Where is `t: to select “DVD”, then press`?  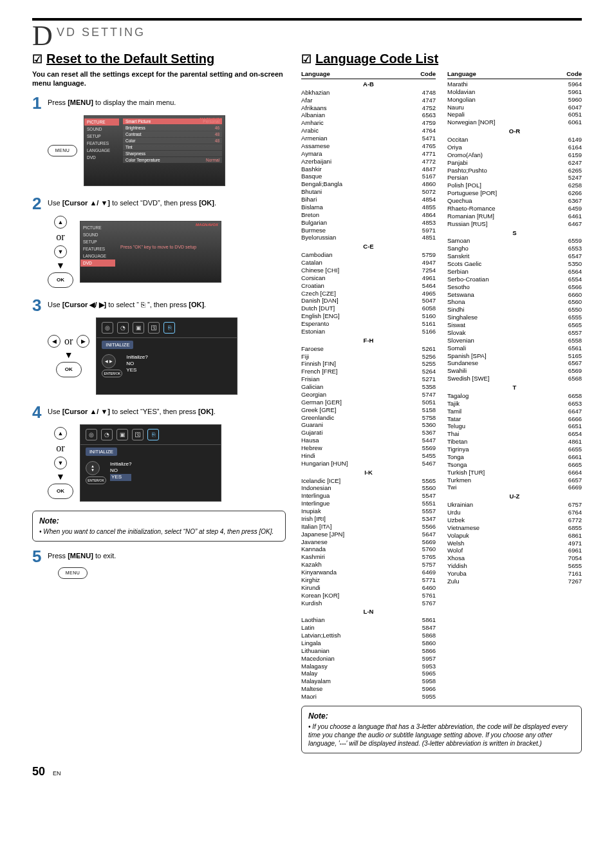
t: to select “DVD”, then press is located at coordinates (154, 203).